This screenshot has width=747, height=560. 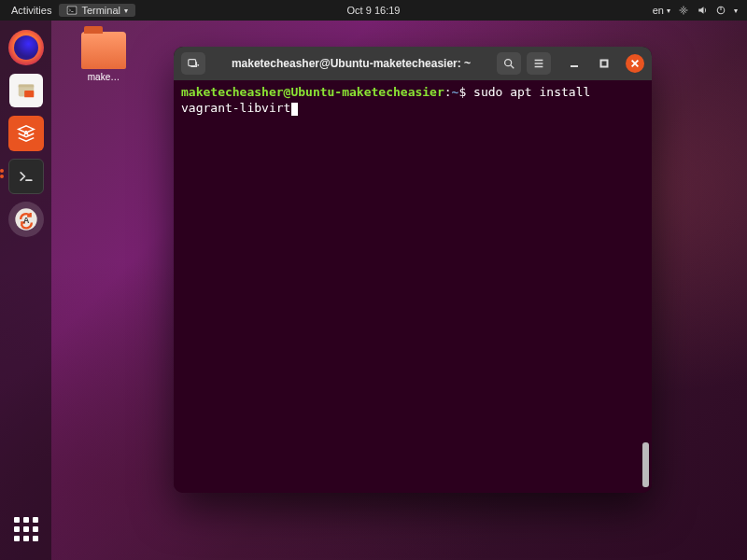 What do you see at coordinates (26, 48) in the screenshot?
I see `firefox-icon` at bounding box center [26, 48].